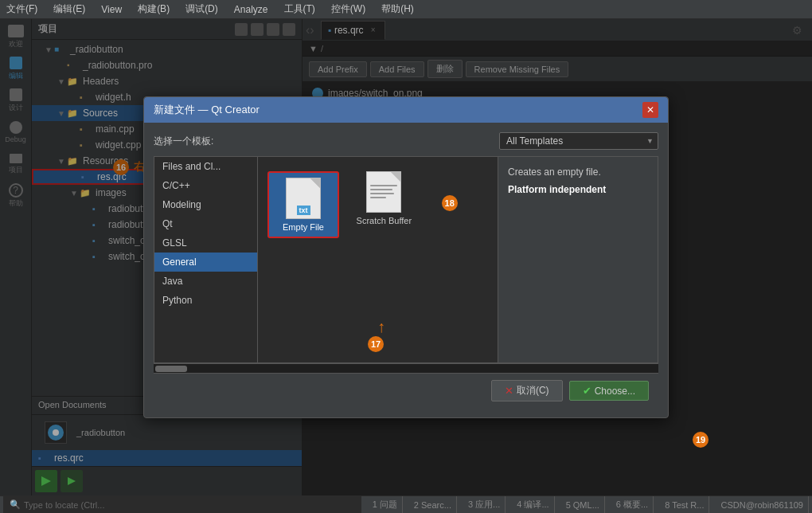 The height and width of the screenshot is (513, 812). I want to click on template-scratch-buffer: Scratch Buffer, so click(384, 198).